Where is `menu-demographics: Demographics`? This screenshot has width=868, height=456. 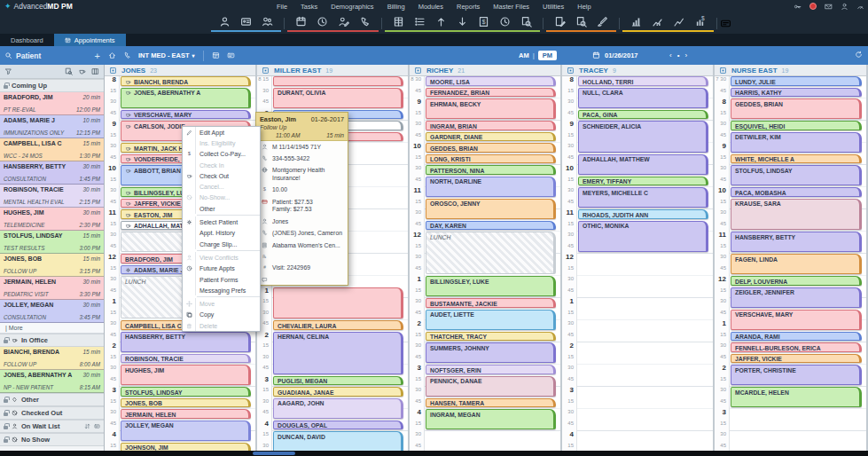
menu-demographics: Demographics is located at coordinates (352, 7).